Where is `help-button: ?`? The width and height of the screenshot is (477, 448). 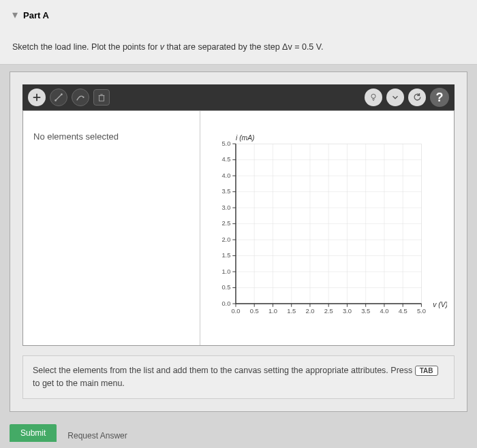 help-button: ? is located at coordinates (440, 97).